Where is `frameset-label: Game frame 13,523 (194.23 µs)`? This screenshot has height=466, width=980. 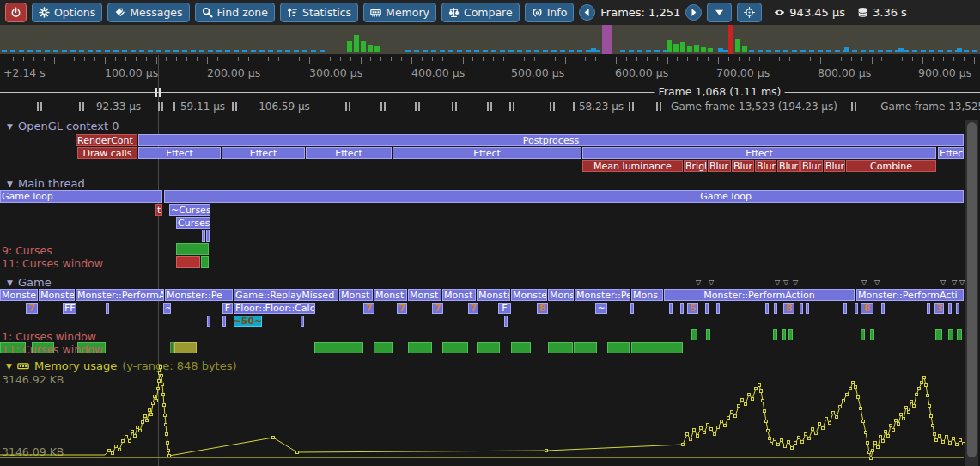 frameset-label: Game frame 13,523 (194.23 µs) is located at coordinates (754, 107).